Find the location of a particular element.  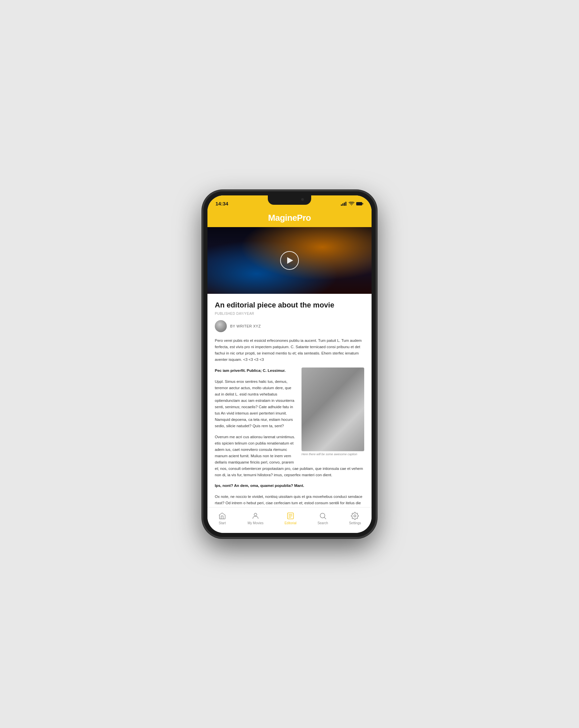

status-time: 14:34 is located at coordinates (222, 204).